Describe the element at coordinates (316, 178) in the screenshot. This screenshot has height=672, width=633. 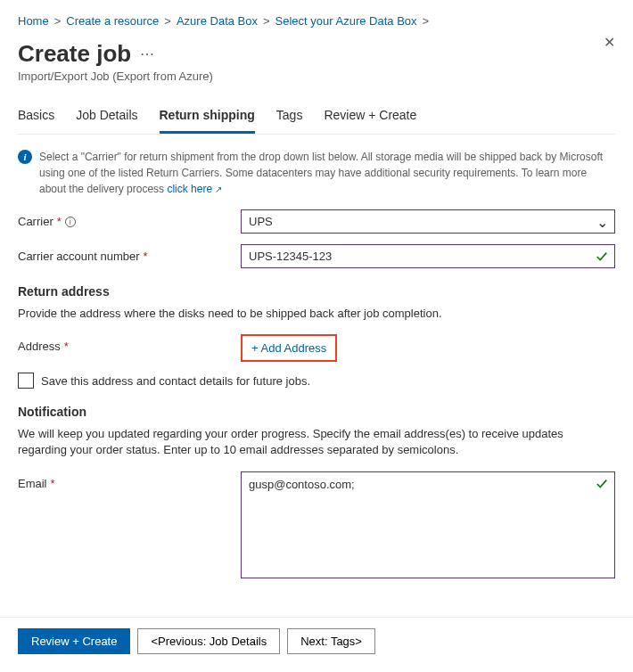
I see `info-banner: i Select a "Carrier" for return shipment…` at that location.